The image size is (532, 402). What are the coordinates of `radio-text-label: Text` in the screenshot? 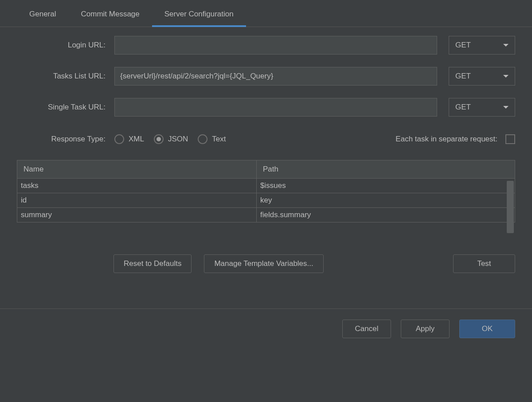 It's located at (219, 139).